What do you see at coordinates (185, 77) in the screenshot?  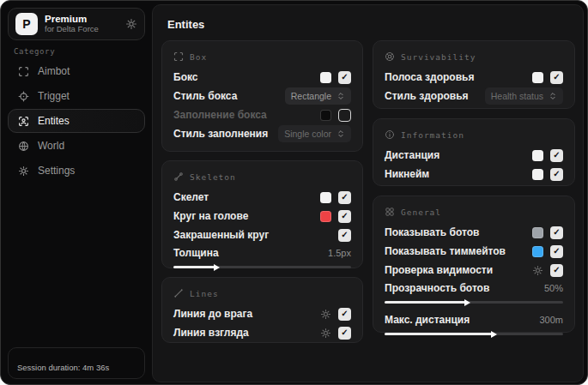 I see `row-label: Бокс` at bounding box center [185, 77].